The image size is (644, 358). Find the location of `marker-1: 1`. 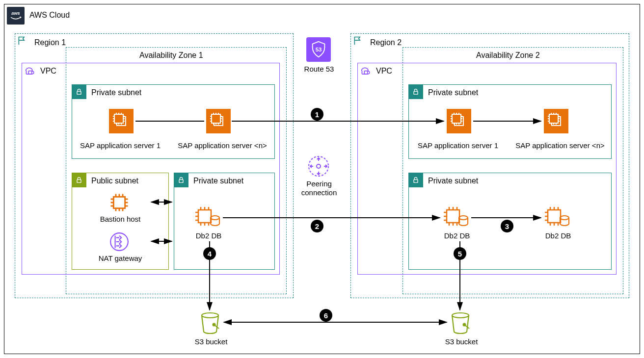

marker-1: 1 is located at coordinates (317, 114).